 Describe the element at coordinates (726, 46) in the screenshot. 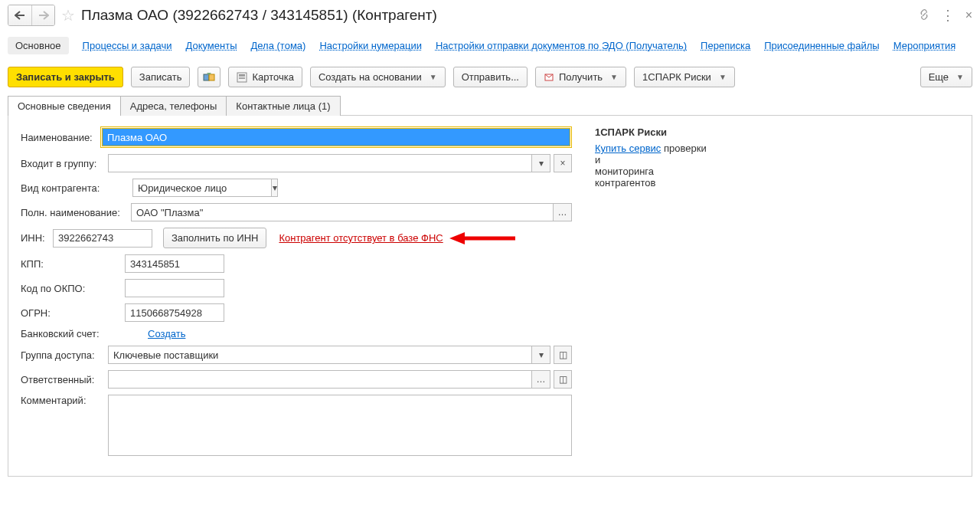

I see `nav-correspondence: Переписка` at that location.